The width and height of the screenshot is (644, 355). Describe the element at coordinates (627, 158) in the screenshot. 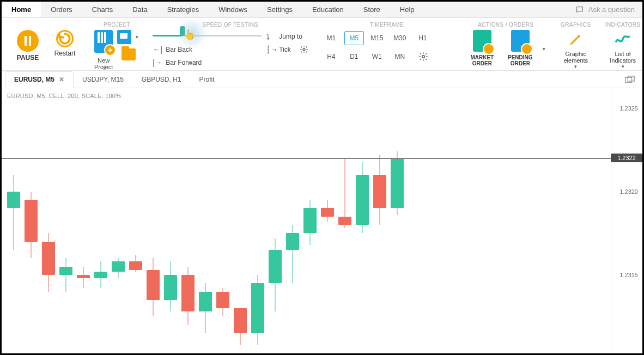

I see `current-price-flag: 1.2322` at that location.